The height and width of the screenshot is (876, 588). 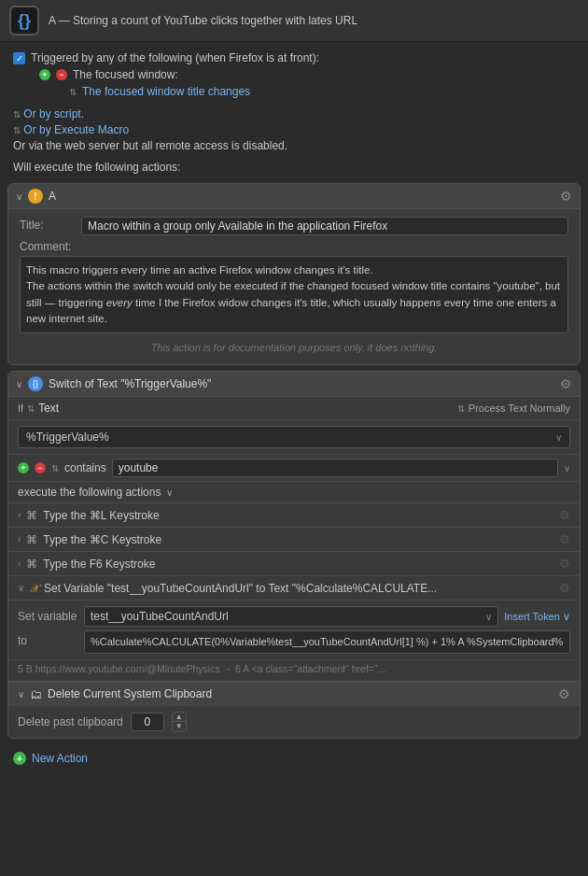 What do you see at coordinates (203, 21) in the screenshot?
I see `macro-title: A — Storing a count of YouTube clicks to…` at bounding box center [203, 21].